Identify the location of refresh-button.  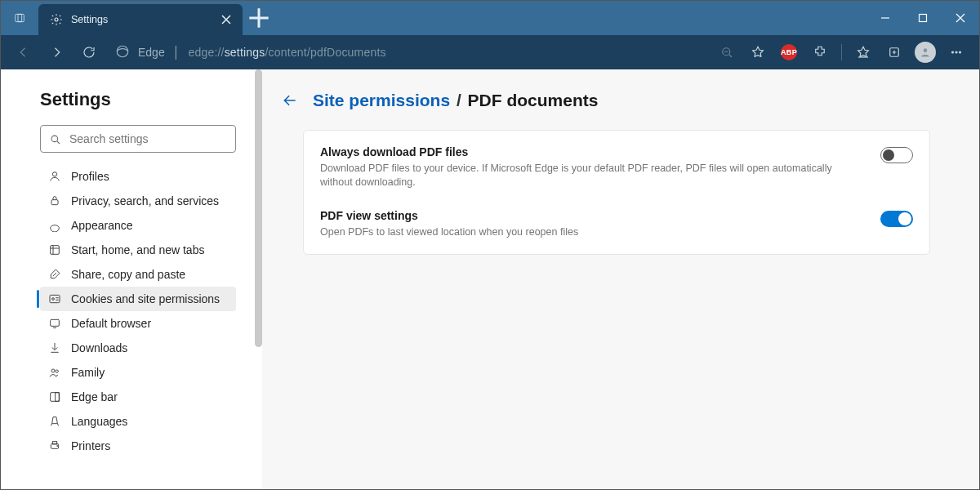
(89, 52).